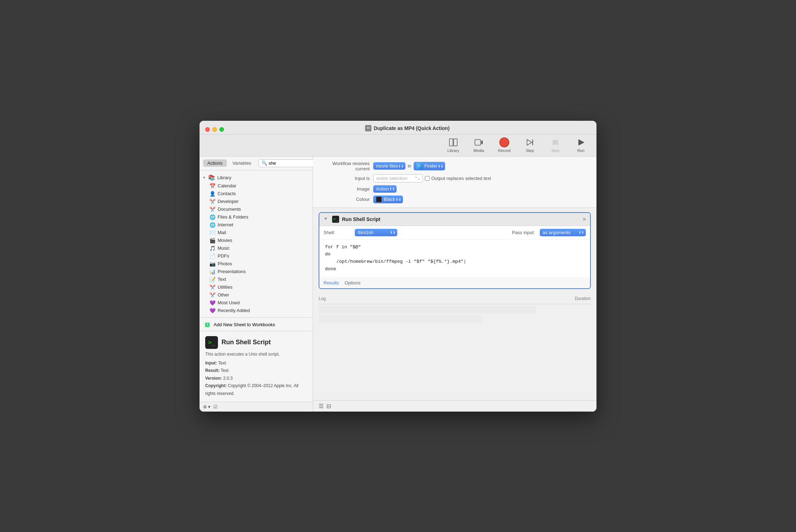 Image resolution: width=796 pixels, height=532 pixels. What do you see at coordinates (455, 251) in the screenshot?
I see `action-block: >_ Run Shell Script ✕ Shell: /bin/zsh ⬆⬇…` at bounding box center [455, 251].